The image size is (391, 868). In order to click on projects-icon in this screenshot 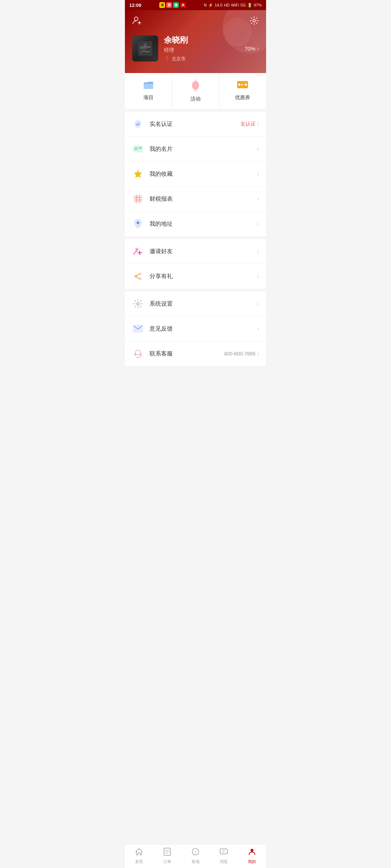, I will do `click(148, 86)`.